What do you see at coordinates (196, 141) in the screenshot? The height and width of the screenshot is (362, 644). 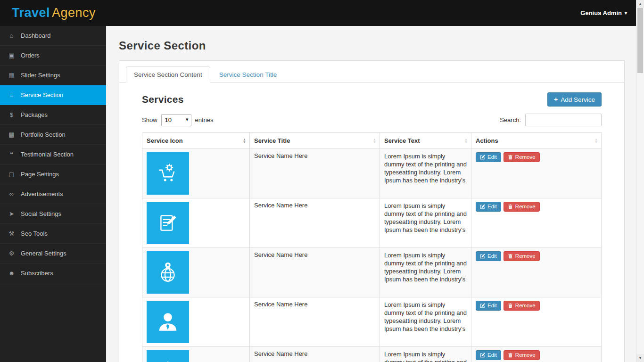 I see `column-header-service-icon: Service Icon ▲▼` at bounding box center [196, 141].